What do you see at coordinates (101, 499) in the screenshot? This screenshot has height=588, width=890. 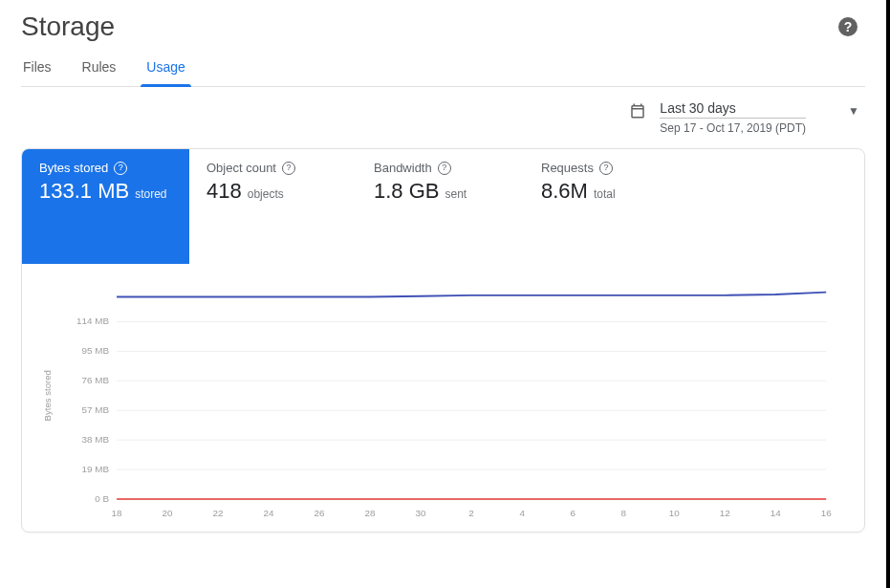 I see `svg-text: 0 B` at bounding box center [101, 499].